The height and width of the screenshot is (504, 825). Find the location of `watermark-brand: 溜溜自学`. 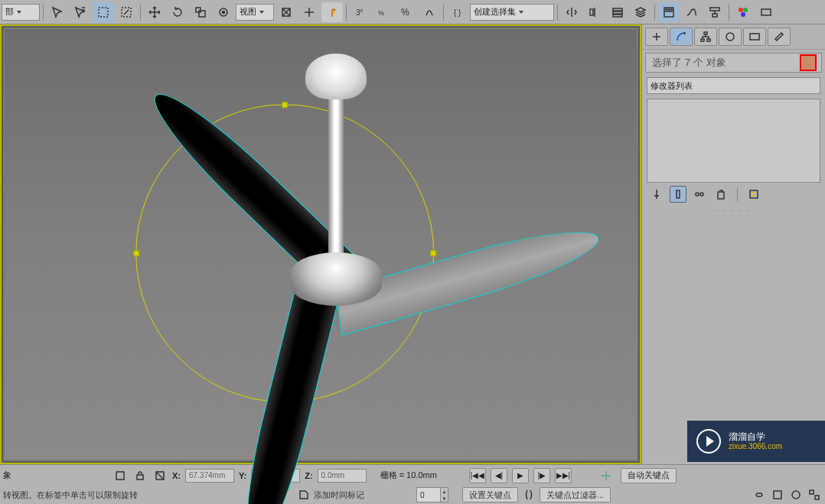

watermark-brand: 溜溜自学 is located at coordinates (755, 437).